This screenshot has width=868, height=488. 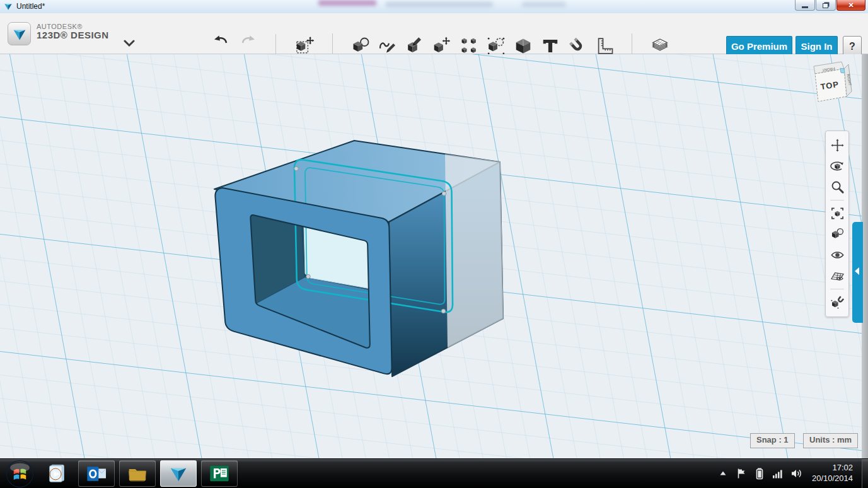 I want to click on snap-toggle-button, so click(x=837, y=303).